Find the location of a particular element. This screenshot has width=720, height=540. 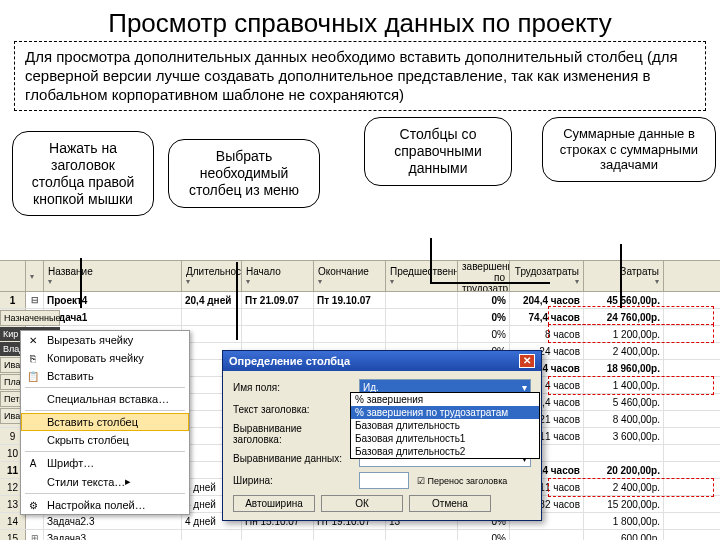

col-header-predecessors: Предшественники▾ is located at coordinates (422, 276).